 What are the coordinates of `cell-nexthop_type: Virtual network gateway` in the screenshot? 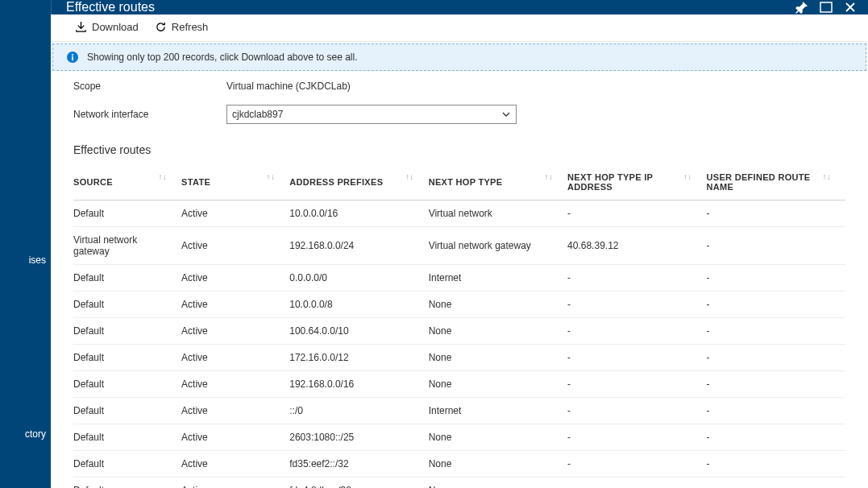 It's located at (498, 246).